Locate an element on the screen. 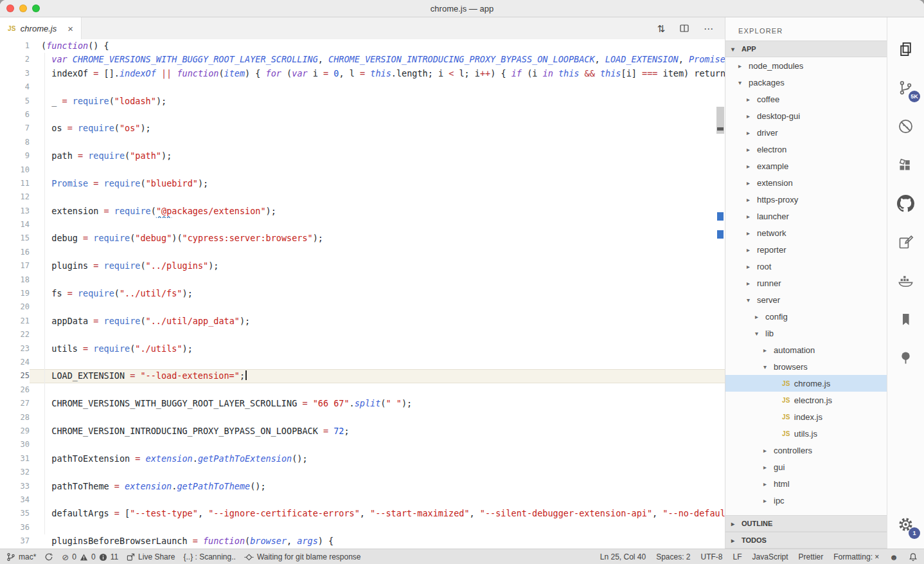  folder-https-proxy: ▸https-proxy is located at coordinates (806, 199).